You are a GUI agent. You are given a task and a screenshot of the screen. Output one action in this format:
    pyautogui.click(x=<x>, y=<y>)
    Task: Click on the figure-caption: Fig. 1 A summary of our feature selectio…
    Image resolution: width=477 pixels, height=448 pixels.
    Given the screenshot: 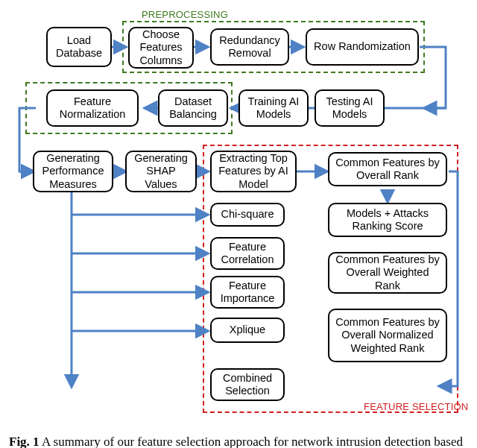 What is the action you would take?
    pyautogui.click(x=238, y=440)
    